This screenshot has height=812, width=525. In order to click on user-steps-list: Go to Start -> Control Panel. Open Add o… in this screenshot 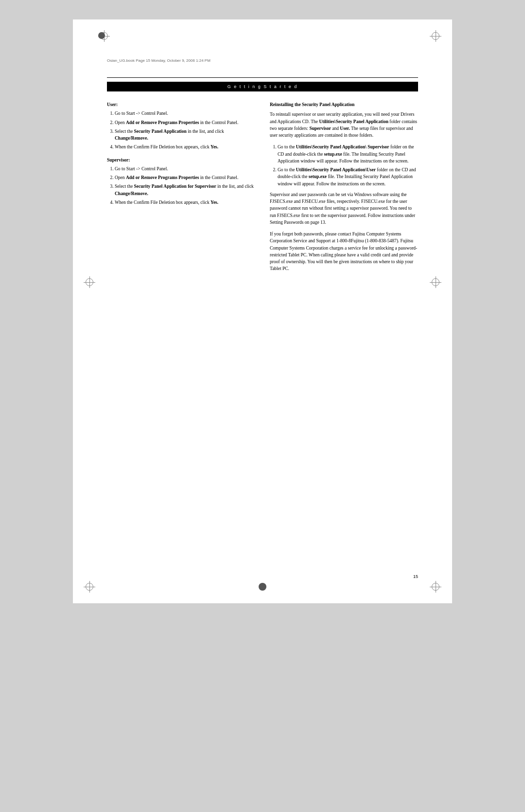, I will do `click(181, 130)`.